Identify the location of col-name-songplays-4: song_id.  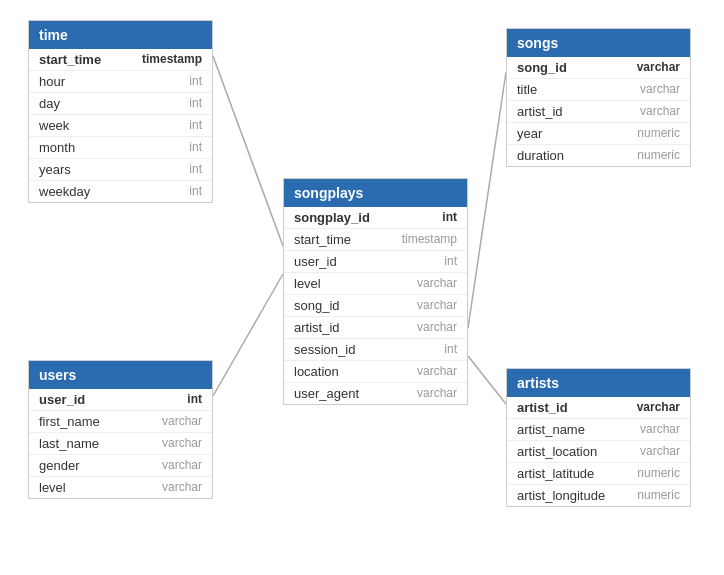
(317, 306).